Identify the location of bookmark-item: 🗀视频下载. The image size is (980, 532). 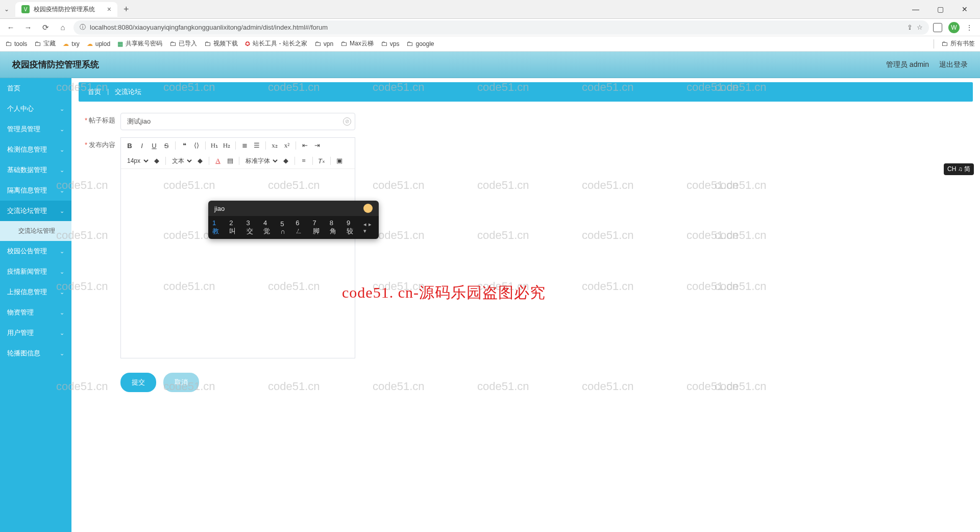
(221, 44).